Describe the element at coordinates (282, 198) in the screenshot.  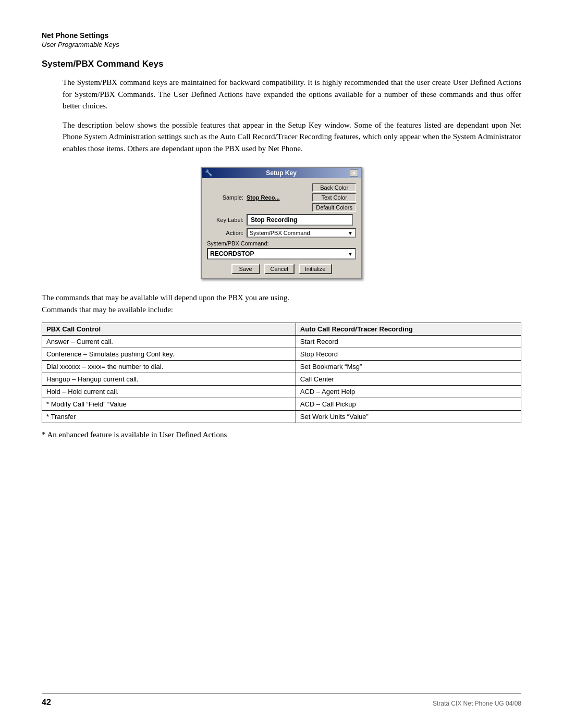
I see `sample-row: Sample: Stop Reco... Back Color Text Col…` at that location.